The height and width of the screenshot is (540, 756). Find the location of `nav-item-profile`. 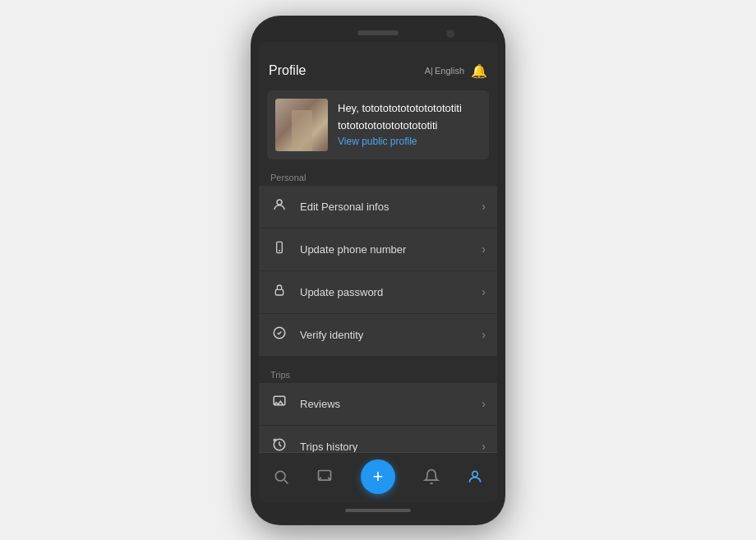

nav-item-profile is located at coordinates (475, 477).